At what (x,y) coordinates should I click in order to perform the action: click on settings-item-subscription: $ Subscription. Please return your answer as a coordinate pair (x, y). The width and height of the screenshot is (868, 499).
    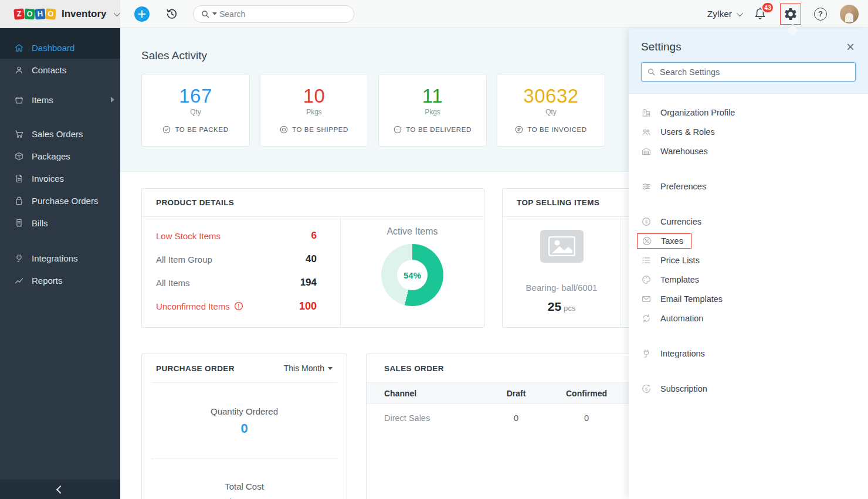
    Looking at the image, I should click on (754, 388).